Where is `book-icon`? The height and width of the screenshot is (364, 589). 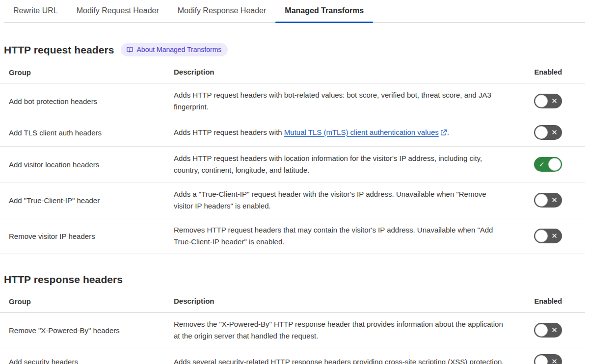 book-icon is located at coordinates (130, 50).